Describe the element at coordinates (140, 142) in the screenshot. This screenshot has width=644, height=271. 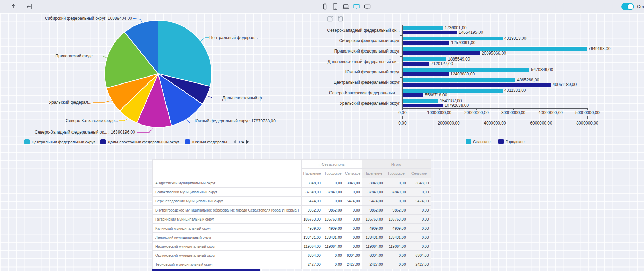
I see `pie-legend-item: Дальневосточный федеральный округ` at that location.